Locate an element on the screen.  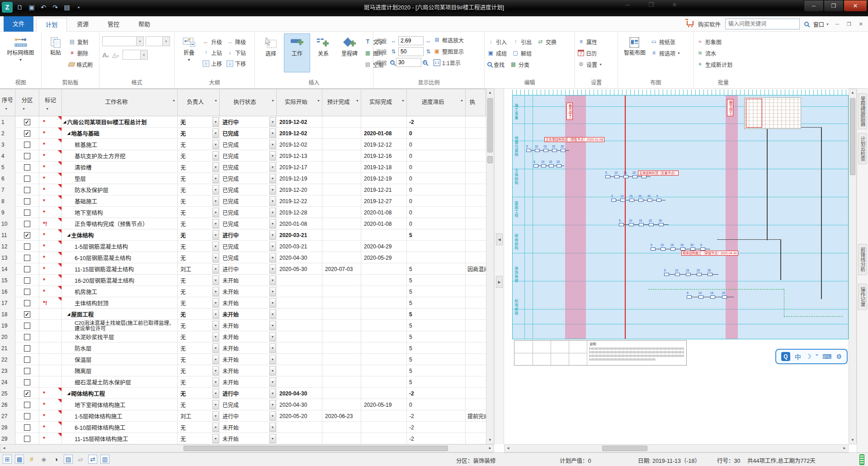
table-row: 19C20泡沫混凝土找坡层(施工前已取得监理、建设单位许可无▼未开始▼5 is located at coordinates (243, 326).